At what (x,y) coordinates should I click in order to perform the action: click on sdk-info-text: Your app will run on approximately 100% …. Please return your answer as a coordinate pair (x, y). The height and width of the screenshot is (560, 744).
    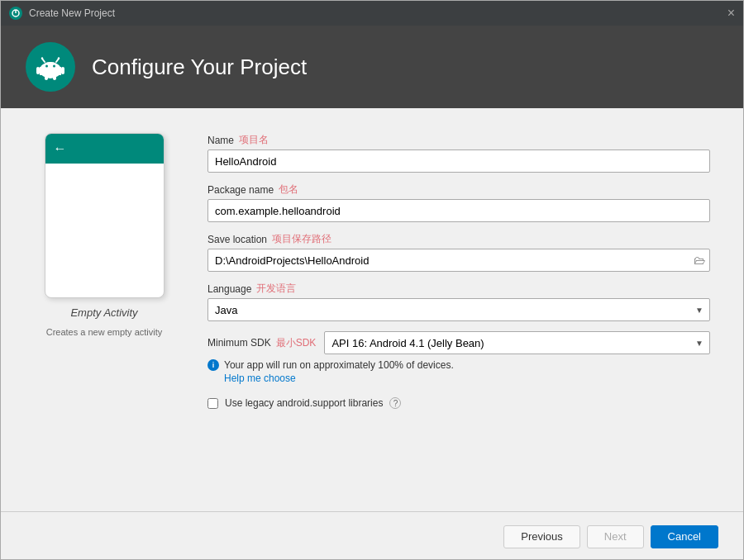
    Looking at the image, I should click on (339, 372).